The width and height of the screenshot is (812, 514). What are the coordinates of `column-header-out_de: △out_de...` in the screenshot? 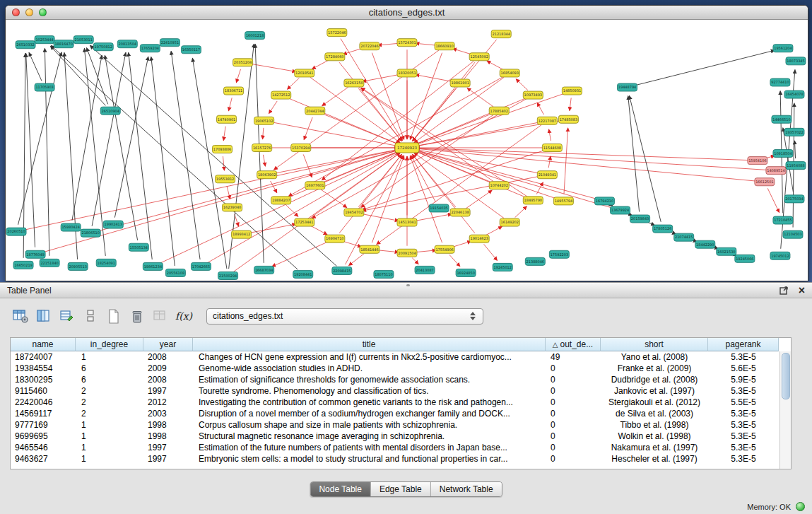 It's located at (573, 345).